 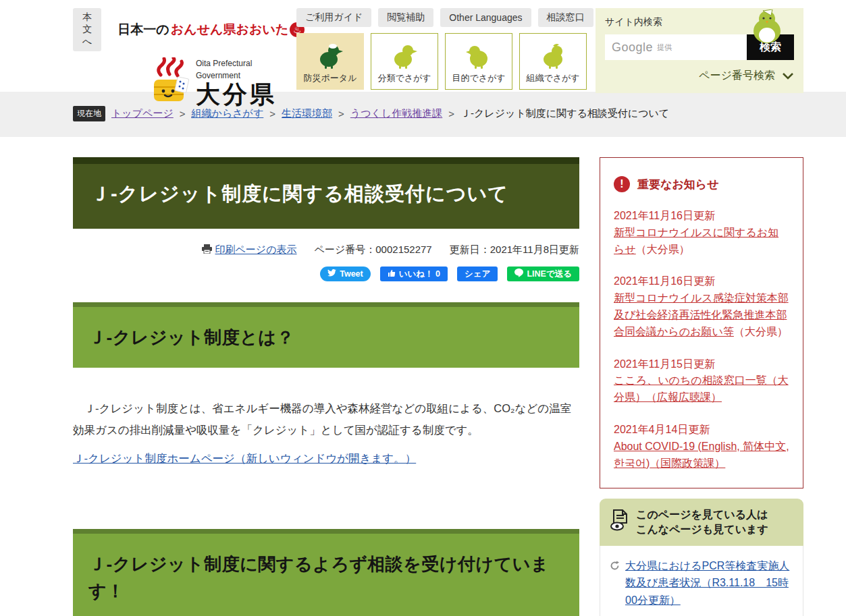 What do you see at coordinates (331, 78) in the screenshot?
I see `icon-button-label: 防災ポータル` at bounding box center [331, 78].